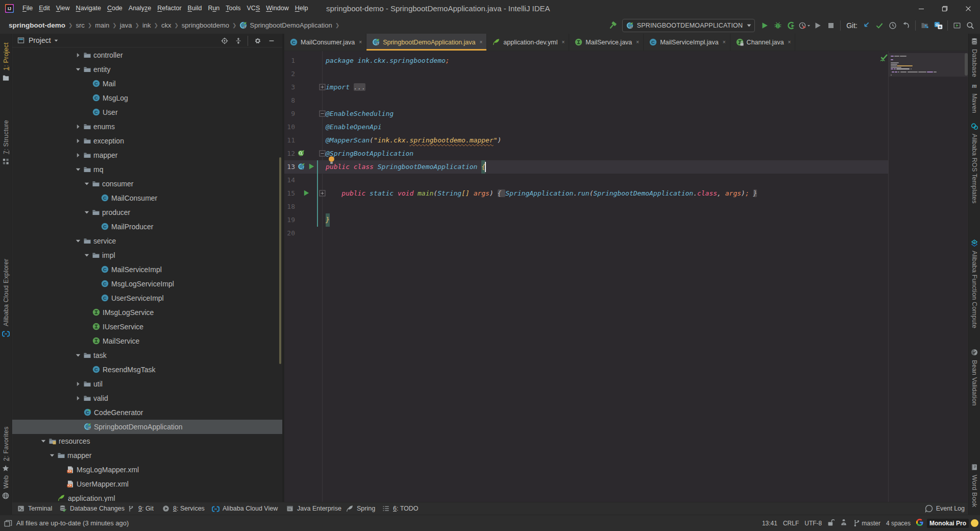  I want to click on close-button, so click(968, 8).